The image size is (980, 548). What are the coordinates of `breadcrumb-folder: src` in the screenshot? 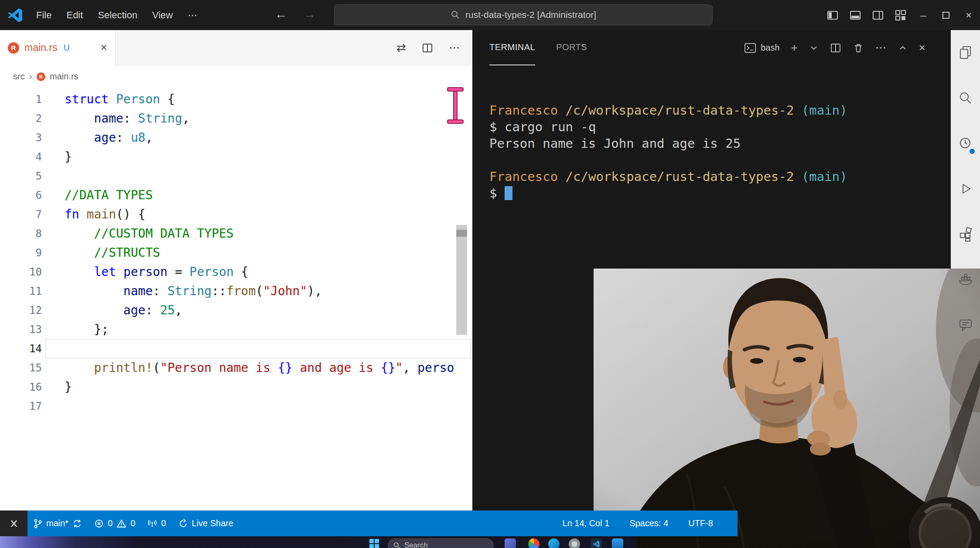 It's located at (19, 77).